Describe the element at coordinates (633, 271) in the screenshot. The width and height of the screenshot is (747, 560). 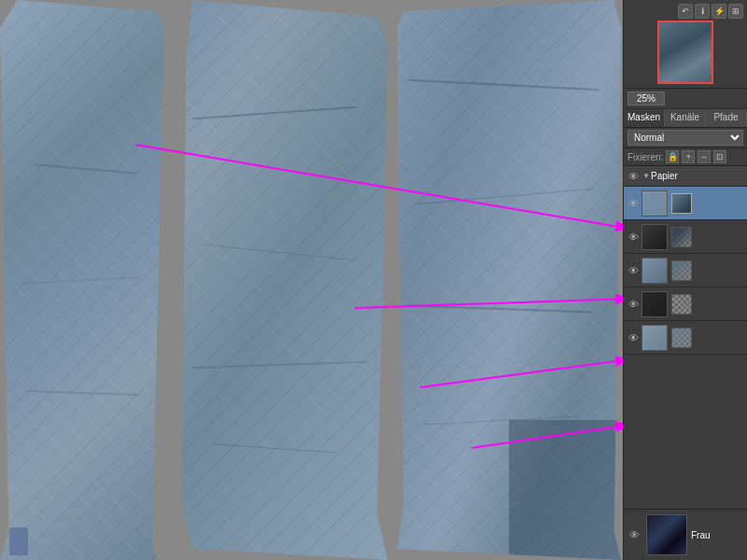
I see `layer-eye-3: 👁` at that location.